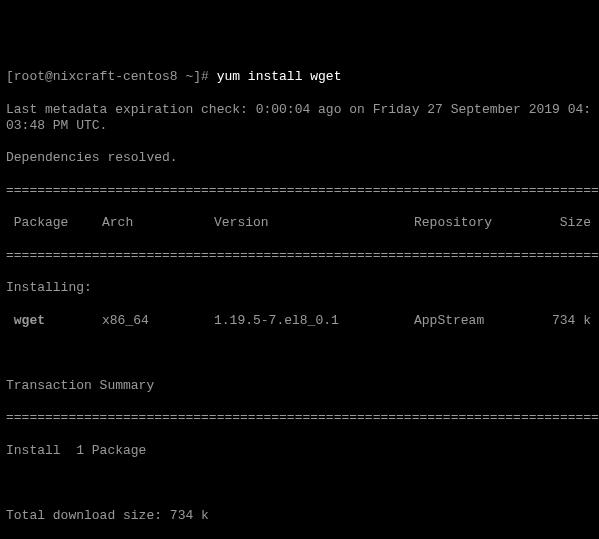 The image size is (599, 539). Describe the element at coordinates (158, 223) in the screenshot. I see `col-arch: Arch` at that location.